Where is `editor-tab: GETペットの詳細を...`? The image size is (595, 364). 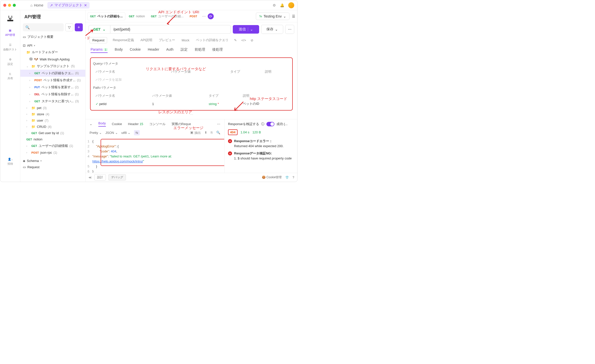 editor-tab: GETペットの詳細を... is located at coordinates (106, 16).